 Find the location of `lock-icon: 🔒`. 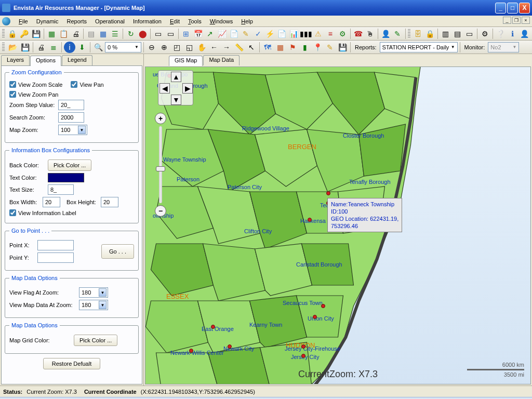

lock-icon: 🔒 is located at coordinates (12, 34).